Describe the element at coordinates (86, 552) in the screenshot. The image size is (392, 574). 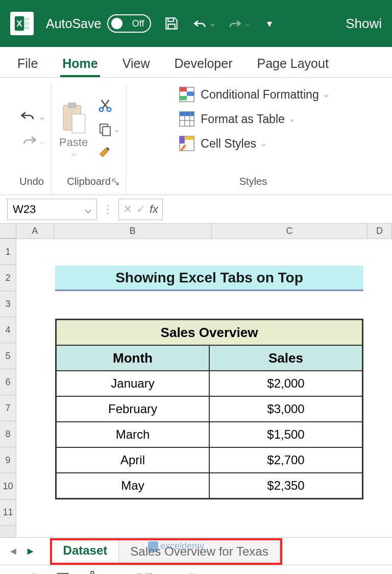
I see `sheet-tab-dataset: Dataset` at that location.